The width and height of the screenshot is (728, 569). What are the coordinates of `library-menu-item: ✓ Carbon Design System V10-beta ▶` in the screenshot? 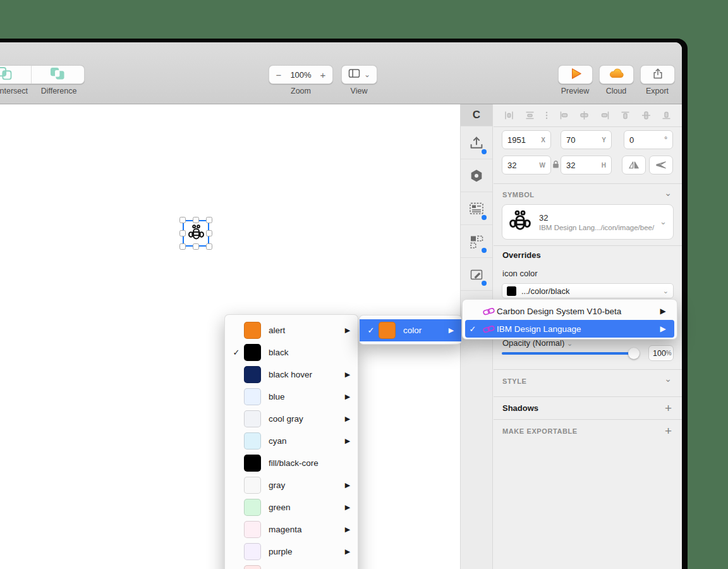 It's located at (570, 311).